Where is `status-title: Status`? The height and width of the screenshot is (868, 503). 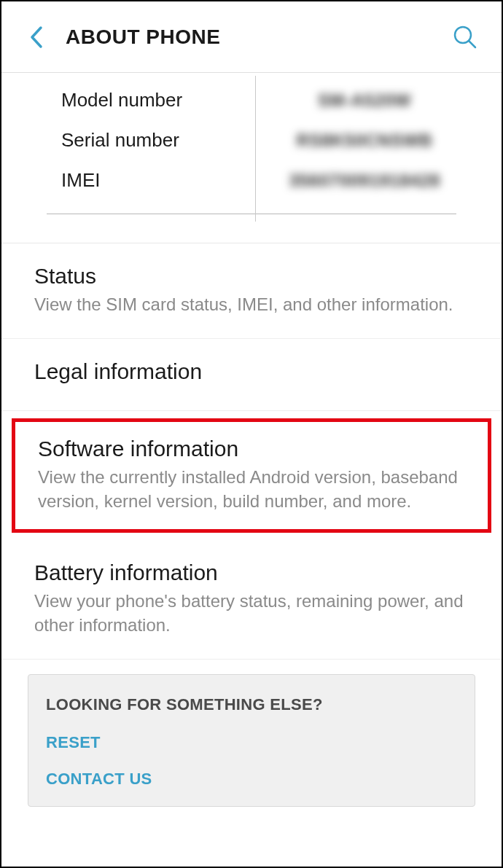
status-title: Status is located at coordinates (252, 276).